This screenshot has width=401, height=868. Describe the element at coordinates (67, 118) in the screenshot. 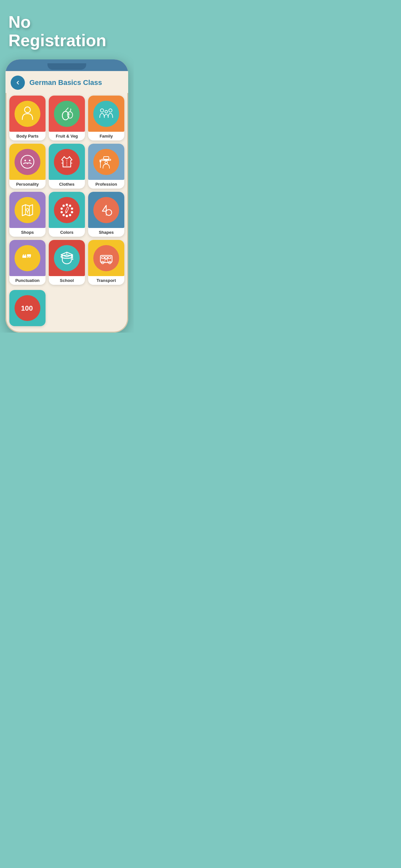

I see `category-fruit-veg: Fruit & Veg` at that location.